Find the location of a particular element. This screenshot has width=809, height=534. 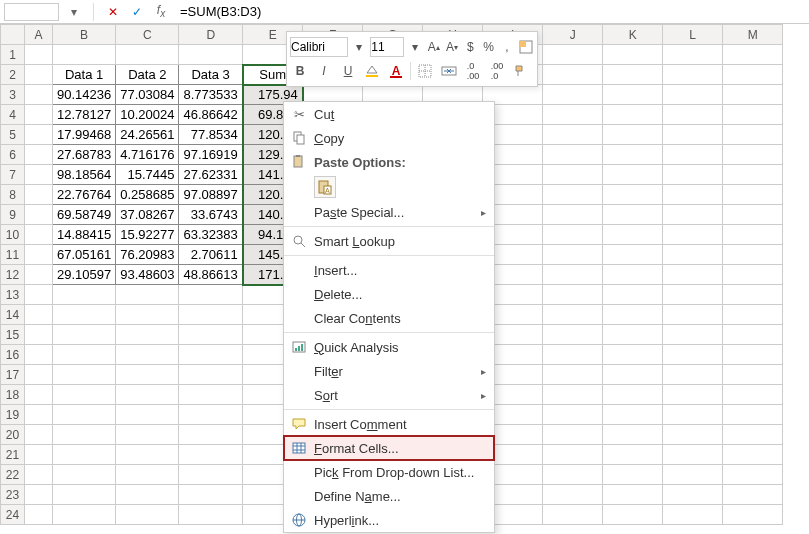

cell-D13 is located at coordinates (211, 295).